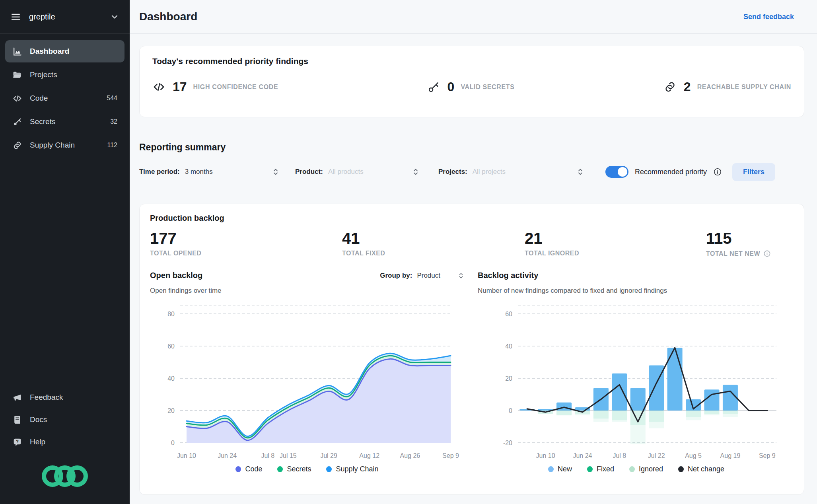 The height and width of the screenshot is (504, 817). Describe the element at coordinates (560, 469) in the screenshot. I see `legend-item: New` at that location.